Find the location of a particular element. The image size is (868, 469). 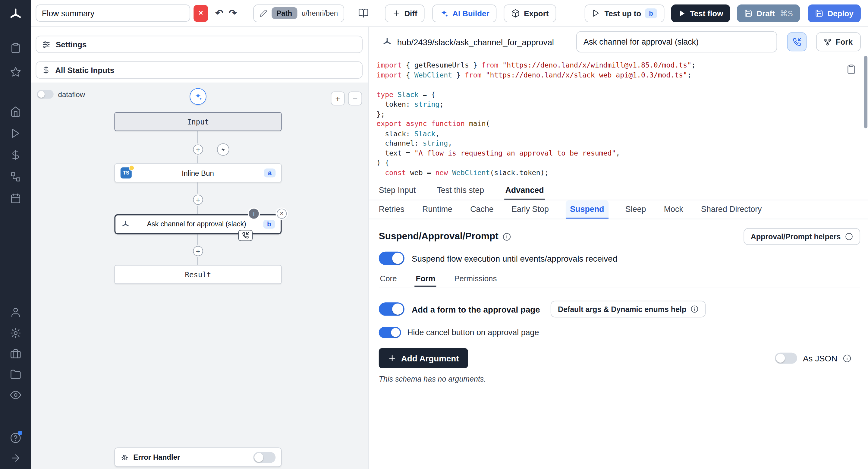

tab-form: Form is located at coordinates (426, 279).